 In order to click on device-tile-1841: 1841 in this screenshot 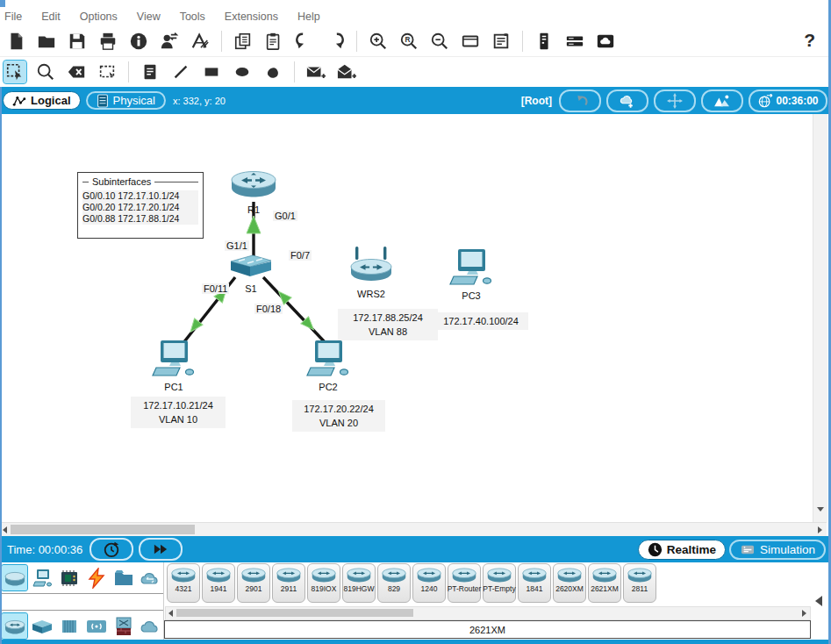, I will do `click(534, 583)`.